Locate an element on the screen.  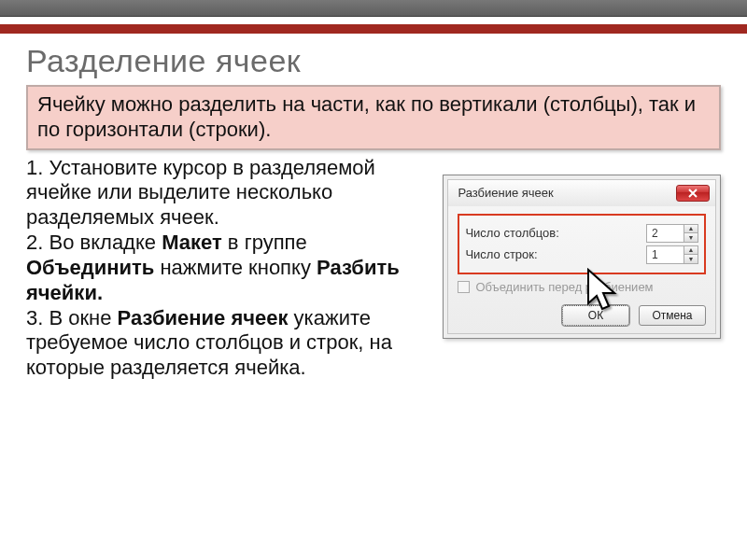
merge-label: Объединить перед разбиением is located at coordinates (564, 287).